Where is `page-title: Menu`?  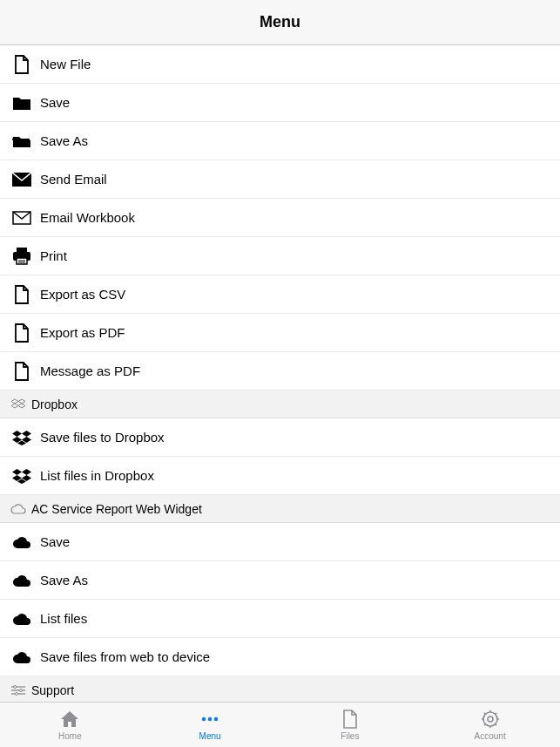 page-title: Menu is located at coordinates (280, 23).